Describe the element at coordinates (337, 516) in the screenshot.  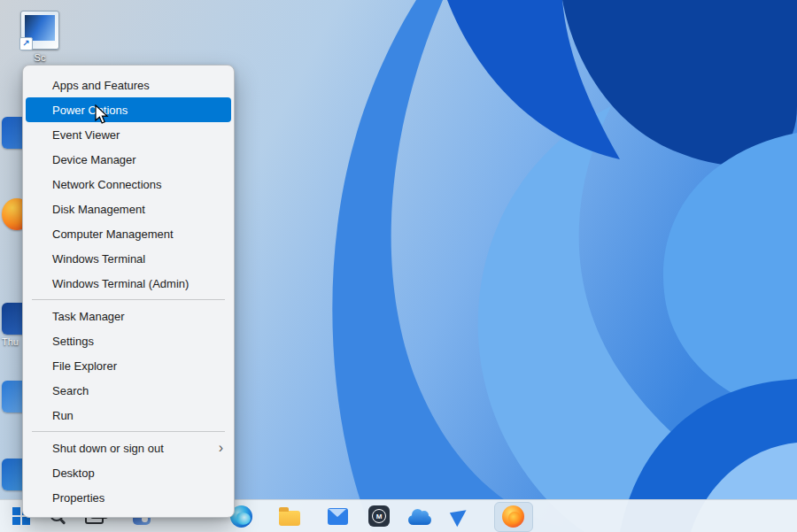
I see `taskbar-mail-button` at that location.